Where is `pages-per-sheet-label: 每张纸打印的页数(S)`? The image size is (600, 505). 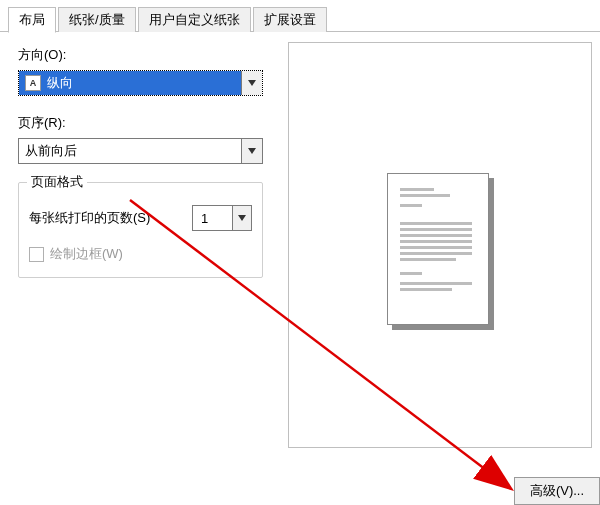 pages-per-sheet-label: 每张纸打印的页数(S) is located at coordinates (110, 218).